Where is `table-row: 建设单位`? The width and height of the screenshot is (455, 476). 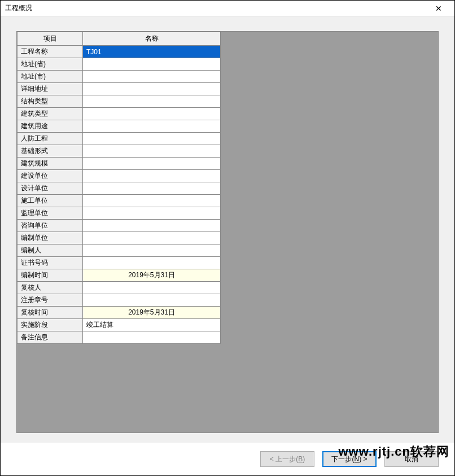 table-row: 建设单位 is located at coordinates (119, 176).